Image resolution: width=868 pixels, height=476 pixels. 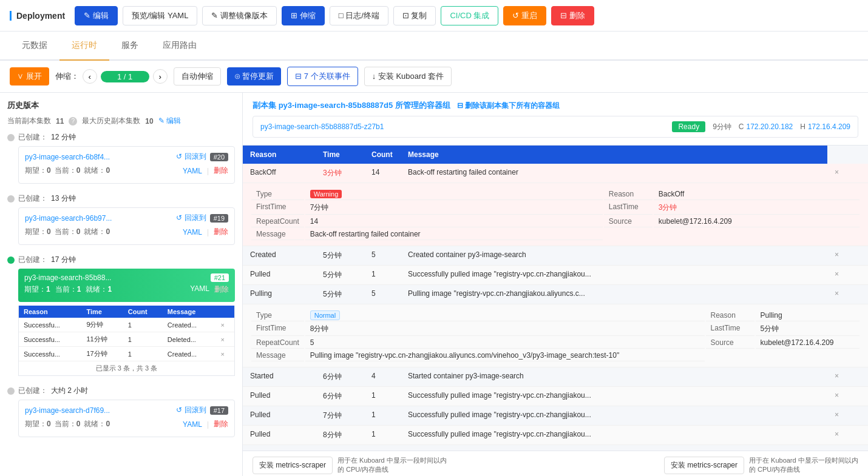 I want to click on table-row-detail: TypeNormalReasonPullingFirstTime8分钟LastT…, so click(x=555, y=336).